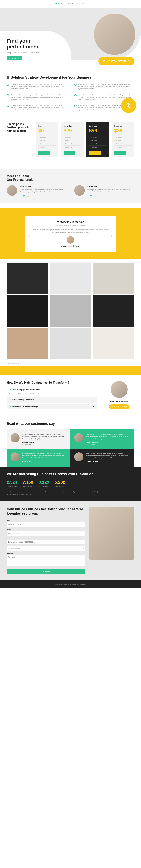 Image resolution: width=141 pixels, height=868 pixels. I want to click on nav-home: Home 1, so click(59, 4).